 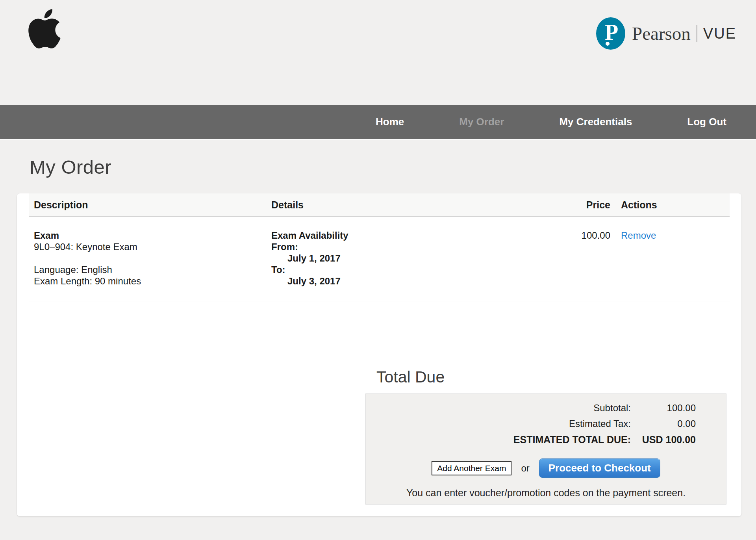 I want to click on estimated-total-due-value: USD 100.00, so click(x=663, y=440).